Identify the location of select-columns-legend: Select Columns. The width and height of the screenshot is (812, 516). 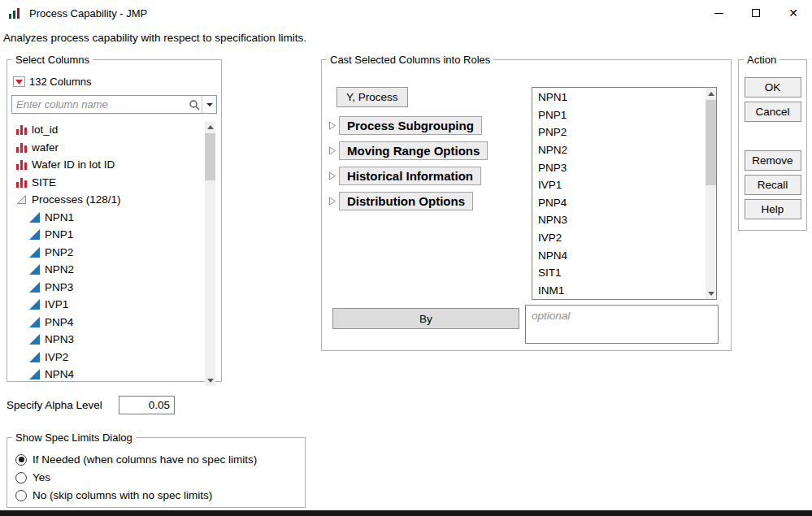
(52, 60).